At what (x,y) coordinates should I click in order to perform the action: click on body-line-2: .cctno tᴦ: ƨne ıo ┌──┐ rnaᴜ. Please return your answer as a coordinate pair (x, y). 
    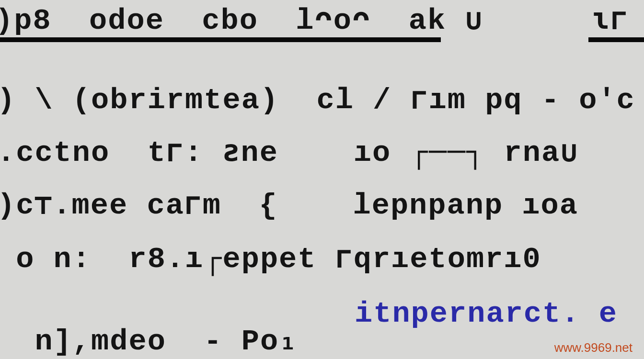
    Looking at the image, I should click on (289, 151).